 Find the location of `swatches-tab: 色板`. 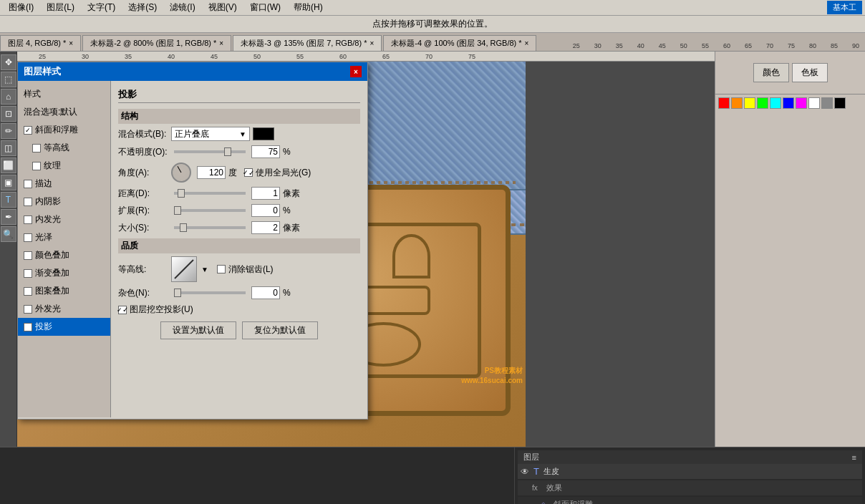

swatches-tab: 色板 is located at coordinates (810, 73).